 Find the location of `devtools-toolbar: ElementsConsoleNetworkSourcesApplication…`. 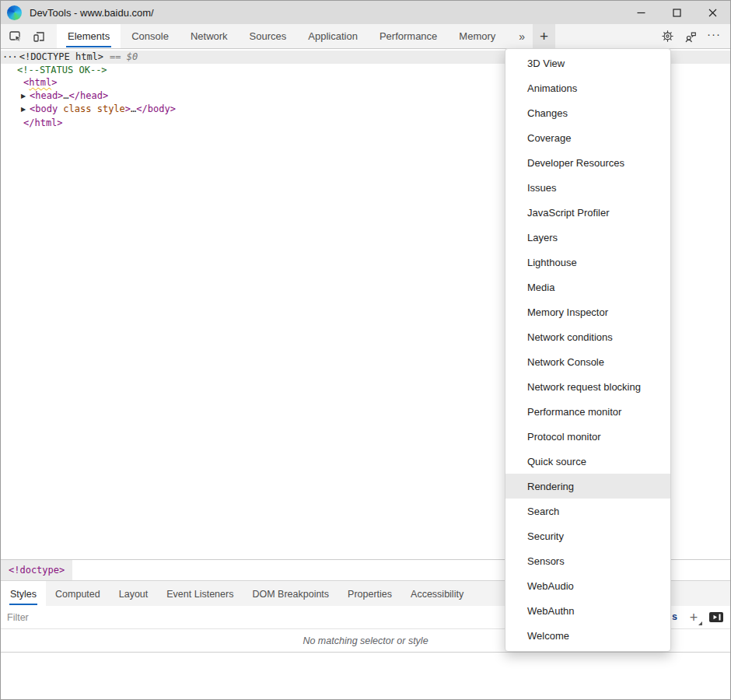

devtools-toolbar: ElementsConsoleNetworkSourcesApplication… is located at coordinates (366, 37).